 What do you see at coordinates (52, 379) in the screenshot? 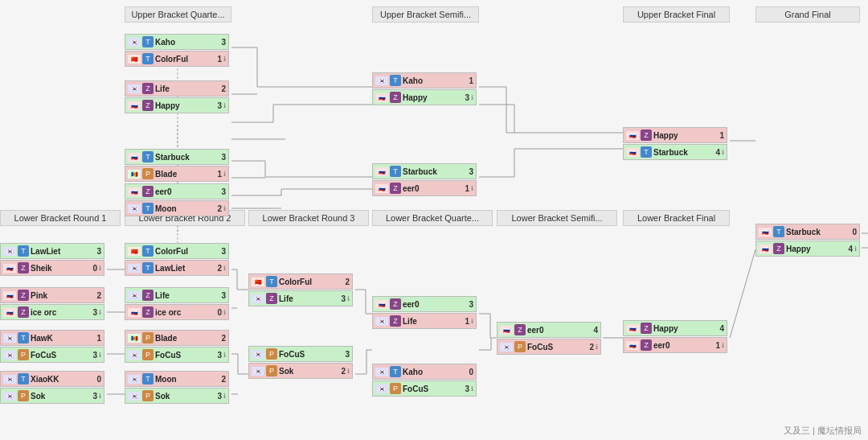
I see `player-row: 🇰🇷 T XiaoKK 0` at bounding box center [52, 379].